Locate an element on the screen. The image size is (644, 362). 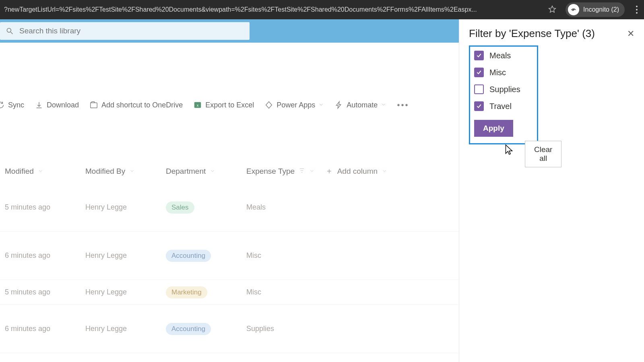
filter-option-meals: Meals is located at coordinates (504, 56).